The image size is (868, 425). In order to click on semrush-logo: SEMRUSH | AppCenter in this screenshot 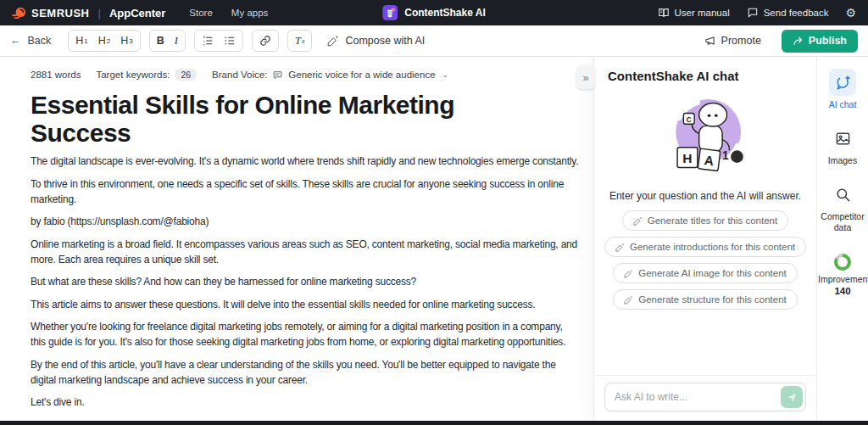, I will do `click(88, 14)`.